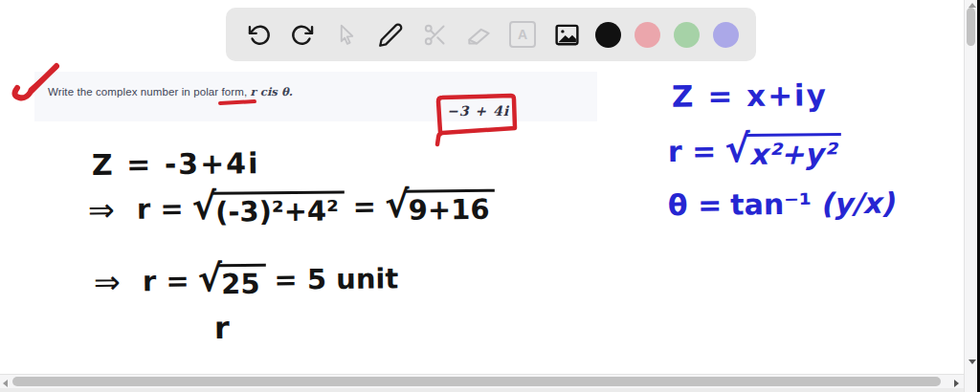 The height and width of the screenshot is (392, 980). I want to click on work-line-2-equals: =, so click(366, 207).